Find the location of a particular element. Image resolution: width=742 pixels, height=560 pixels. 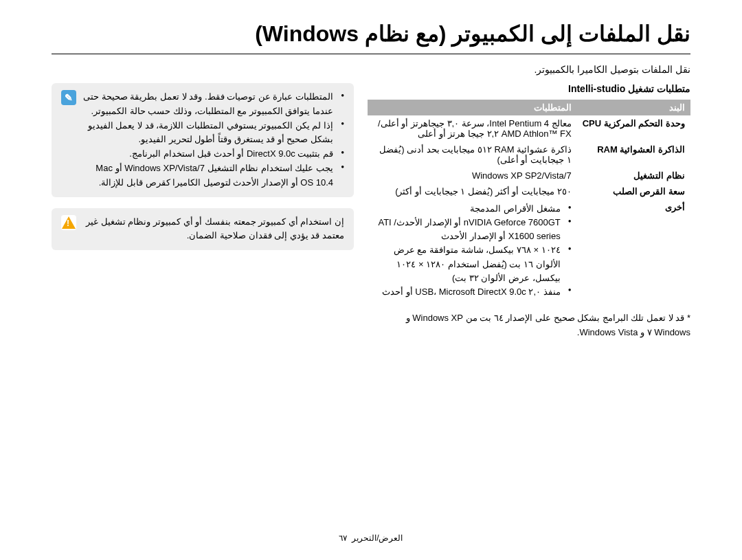

table-cell-item: وحدة التحكم المركزية CPU is located at coordinates (633, 128).